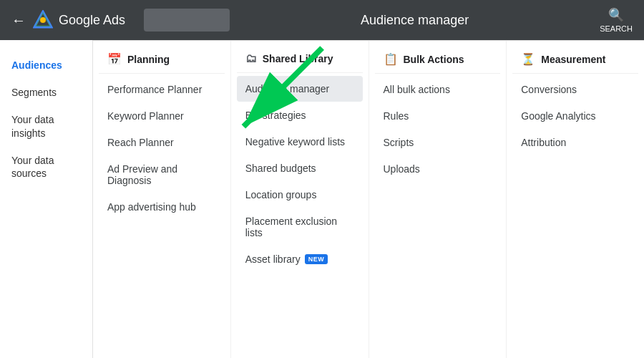 The image size is (644, 358). Describe the element at coordinates (438, 90) in the screenshot. I see `menu-item-all-bulk-actions: All bulk actions` at that location.